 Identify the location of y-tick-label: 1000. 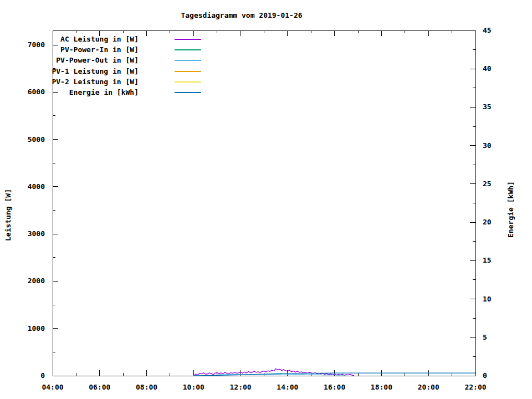
(37, 328).